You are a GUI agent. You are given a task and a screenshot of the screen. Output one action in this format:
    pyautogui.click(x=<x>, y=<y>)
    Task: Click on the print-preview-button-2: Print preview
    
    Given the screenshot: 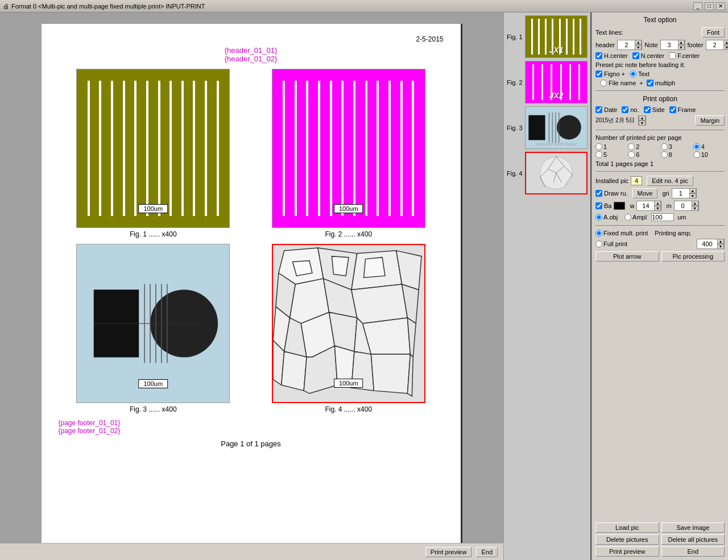 What is the action you would take?
    pyautogui.click(x=627, y=551)
    